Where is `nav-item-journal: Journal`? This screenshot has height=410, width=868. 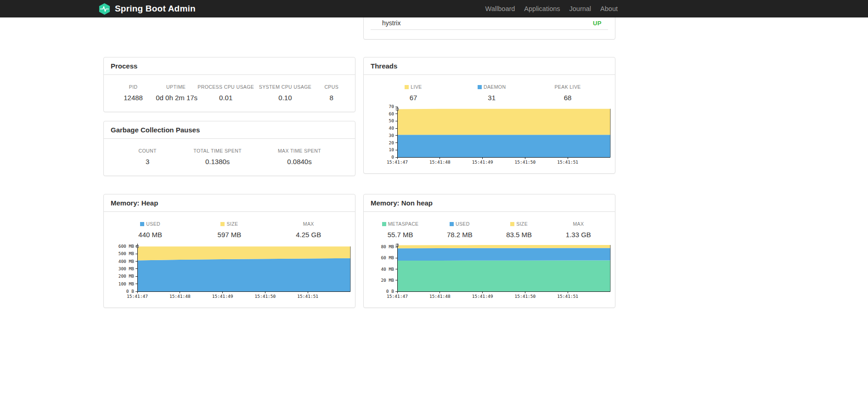
nav-item-journal: Journal is located at coordinates (581, 9).